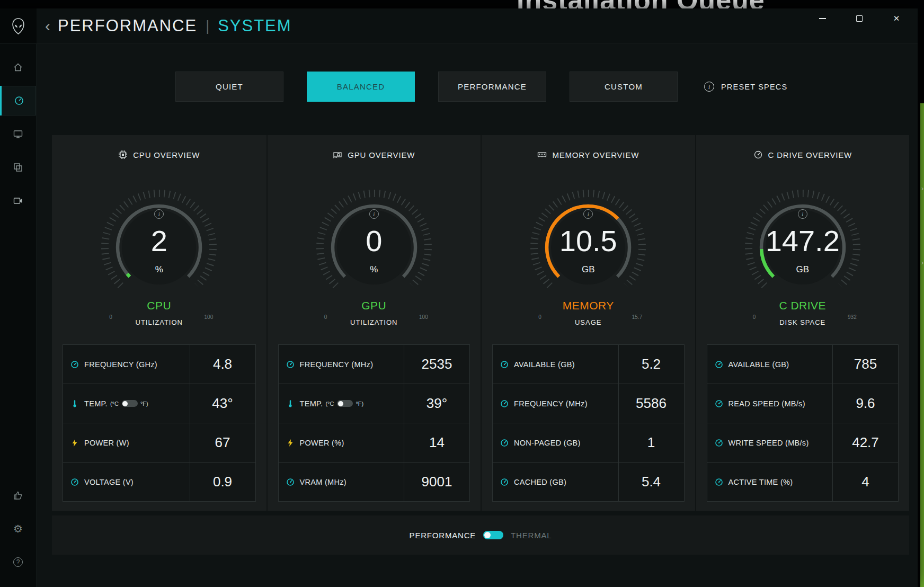 This screenshot has height=587, width=924. Describe the element at coordinates (624, 87) in the screenshot. I see `preset-button-custom: CUSTOM` at that location.